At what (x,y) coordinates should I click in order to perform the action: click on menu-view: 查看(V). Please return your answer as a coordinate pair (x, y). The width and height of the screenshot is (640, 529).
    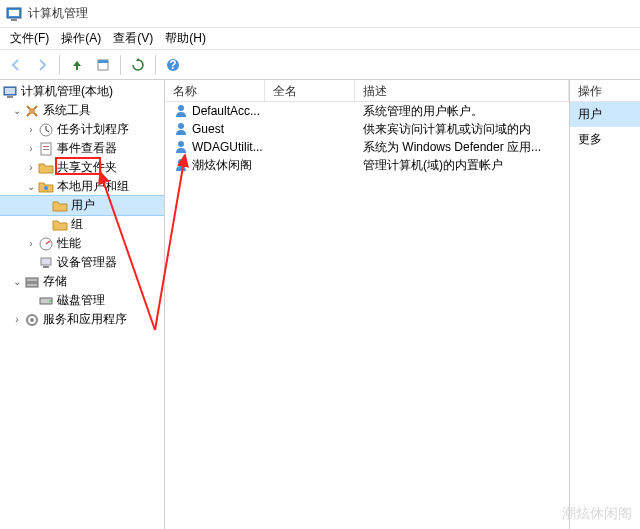
    Looking at the image, I should click on (133, 38).